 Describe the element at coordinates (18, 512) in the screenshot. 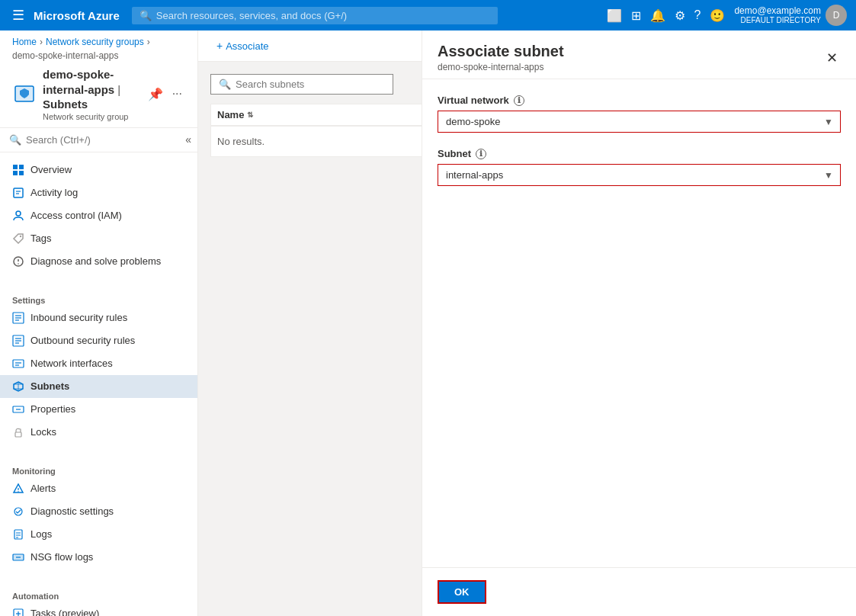

I see `diagnostic-settings-icon` at that location.